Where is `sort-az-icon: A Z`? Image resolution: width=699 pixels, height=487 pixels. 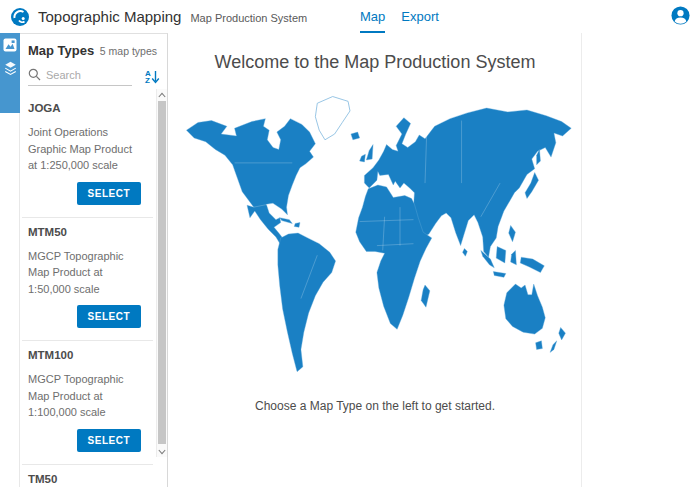
sort-az-icon: A Z is located at coordinates (152, 77).